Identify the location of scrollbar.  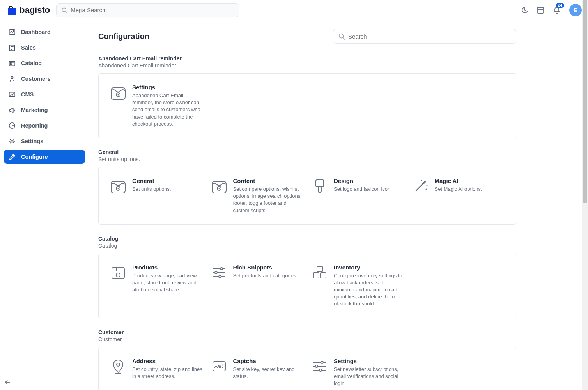
(585, 195).